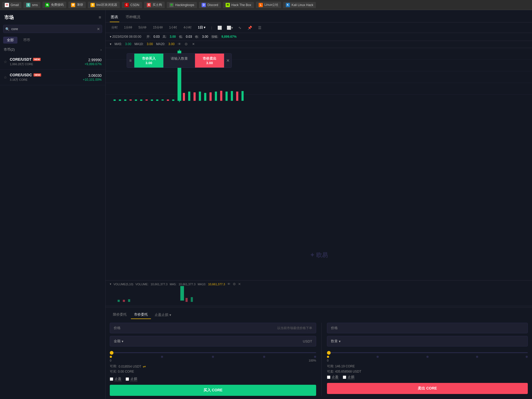  Describe the element at coordinates (128, 27) in the screenshot. I see `tf-1m: 1分钟` at that location.